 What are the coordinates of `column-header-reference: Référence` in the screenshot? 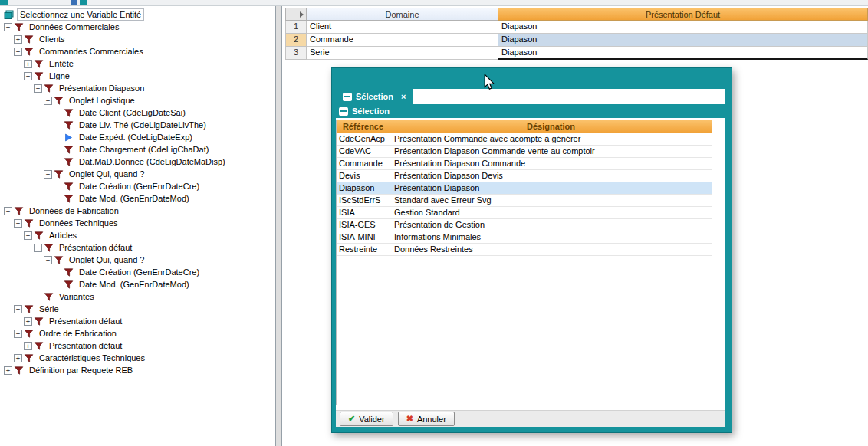 It's located at (363, 126).